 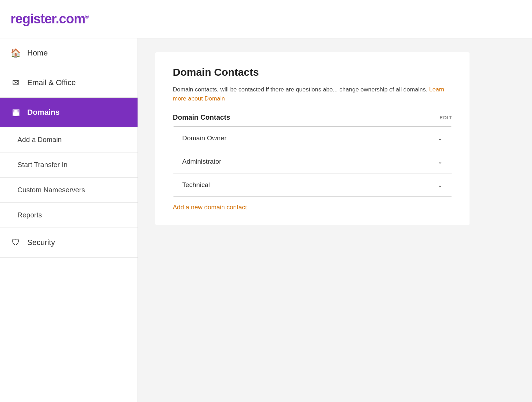 What do you see at coordinates (50, 19) in the screenshot?
I see `logo: register.com®` at bounding box center [50, 19].